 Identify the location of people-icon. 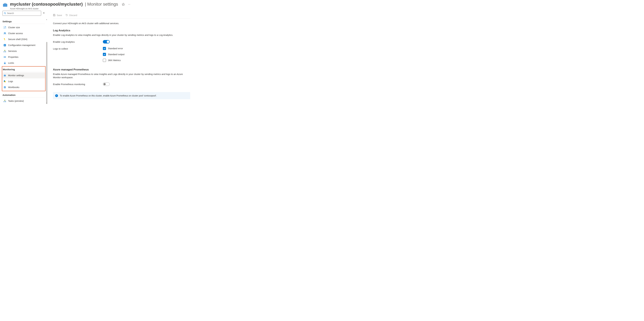
(5, 34).